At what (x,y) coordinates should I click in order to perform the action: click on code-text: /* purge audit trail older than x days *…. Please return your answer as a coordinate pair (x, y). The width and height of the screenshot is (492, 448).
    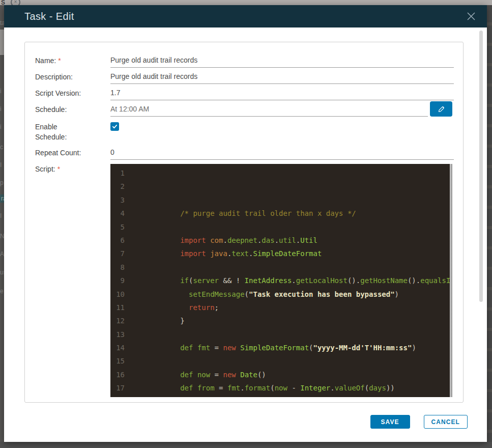
    Looking at the image, I should click on (291, 213).